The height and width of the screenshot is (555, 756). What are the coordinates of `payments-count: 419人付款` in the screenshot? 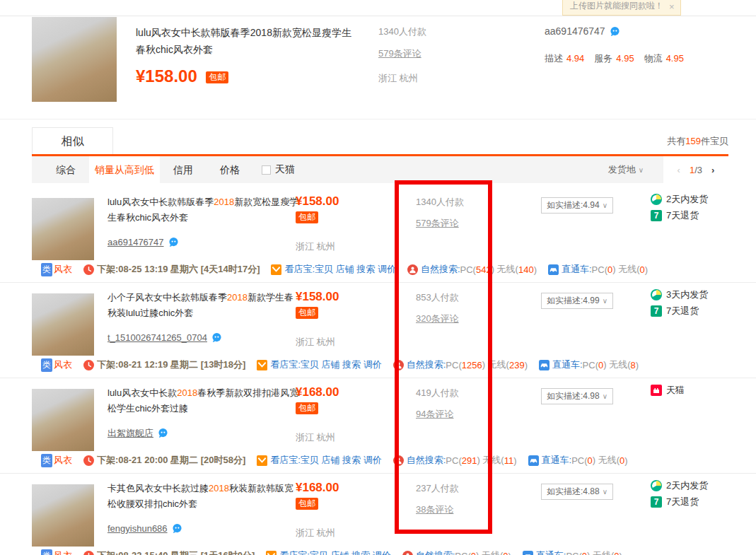 It's located at (437, 393).